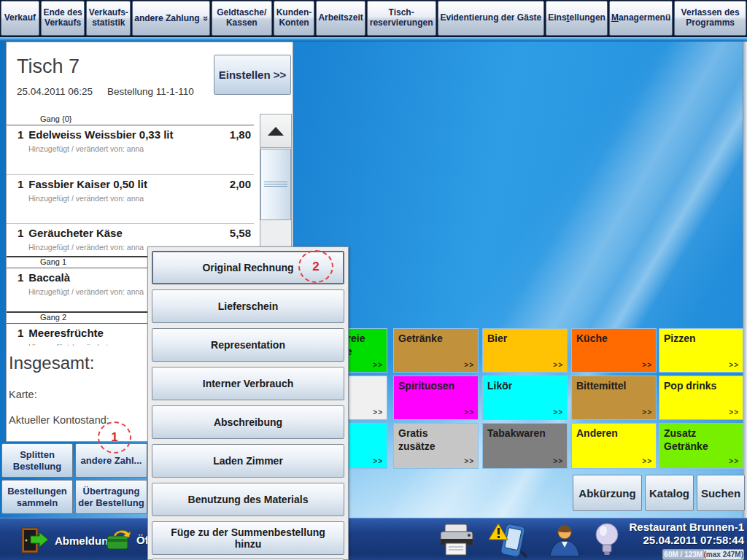 Image resolution: width=747 pixels, height=560 pixels. I want to click on menu-divider-strip, so click(374, 39).